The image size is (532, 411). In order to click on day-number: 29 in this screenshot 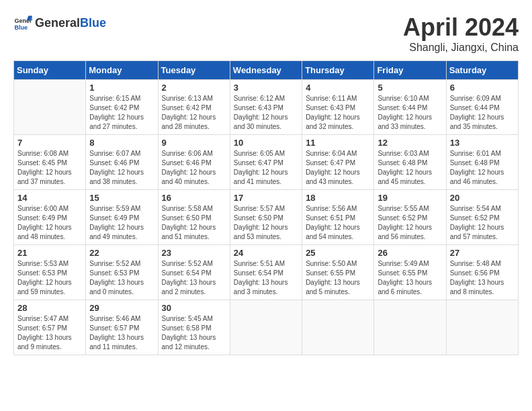, I will do `click(122, 308)`.